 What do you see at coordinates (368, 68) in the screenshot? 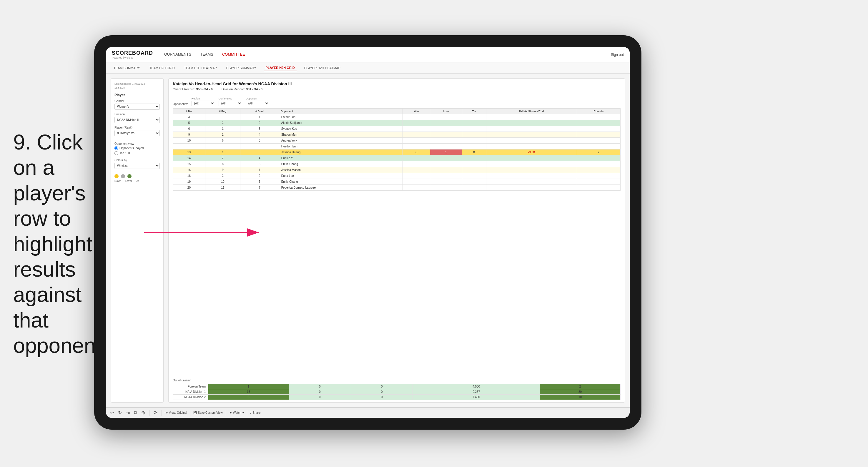
I see `sub-nav: TEAM SUMMARY TEAM H2H GRID TEAM H2H HEAT…` at bounding box center [368, 68].